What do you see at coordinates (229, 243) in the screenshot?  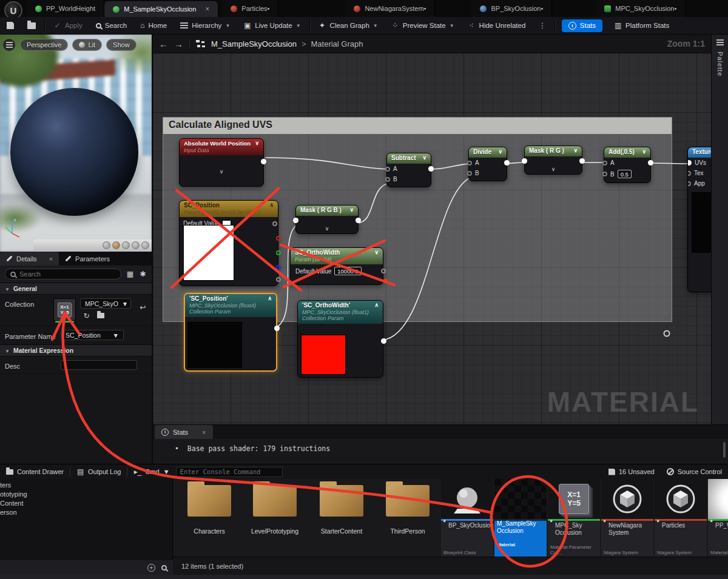 I see `node-sc-position-param: SC_PositionParam (2e+03,2e+03,2e+03,...)…` at bounding box center [229, 243].